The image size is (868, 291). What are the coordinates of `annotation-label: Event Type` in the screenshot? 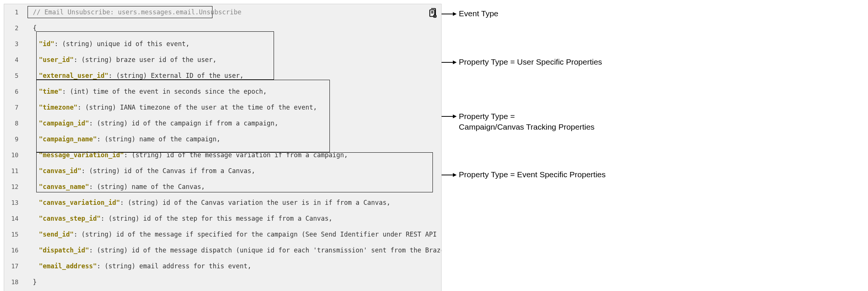 It's located at (479, 14).